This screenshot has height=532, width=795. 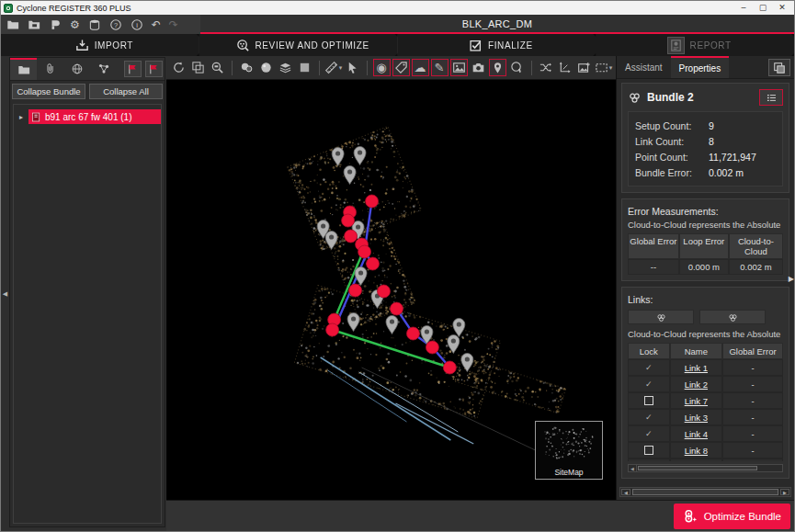 What do you see at coordinates (517, 68) in the screenshot?
I see `filter-group-button` at bounding box center [517, 68].